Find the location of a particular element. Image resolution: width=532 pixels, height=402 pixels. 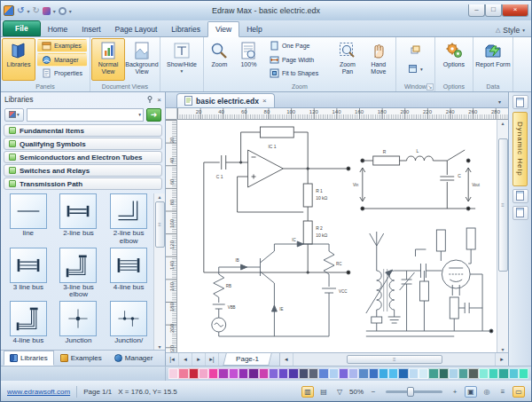

maximize-button: □ is located at coordinates (493, 11).